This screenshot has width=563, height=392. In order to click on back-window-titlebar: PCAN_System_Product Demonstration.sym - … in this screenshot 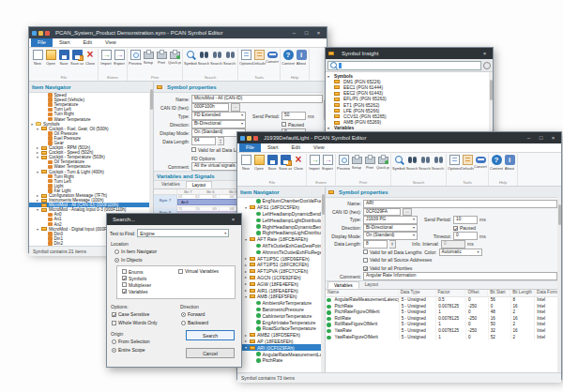, I will do `click(178, 33)`.